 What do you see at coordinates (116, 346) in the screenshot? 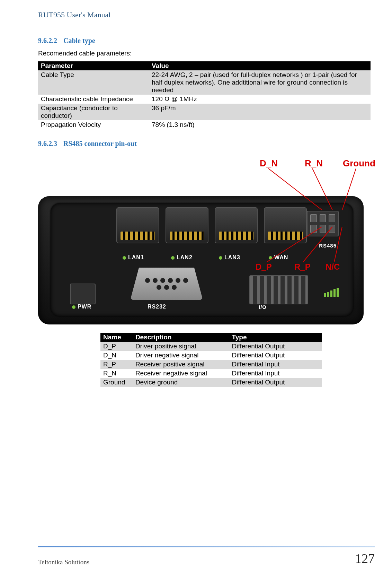
I see `cell-name: D_P` at bounding box center [116, 346].